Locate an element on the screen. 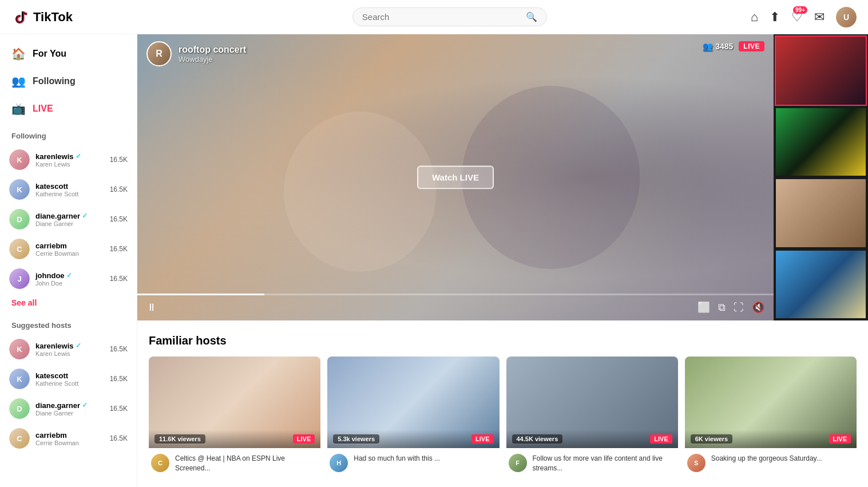 The image size is (868, 487). viewer-count: 👥 3485 is located at coordinates (718, 46).